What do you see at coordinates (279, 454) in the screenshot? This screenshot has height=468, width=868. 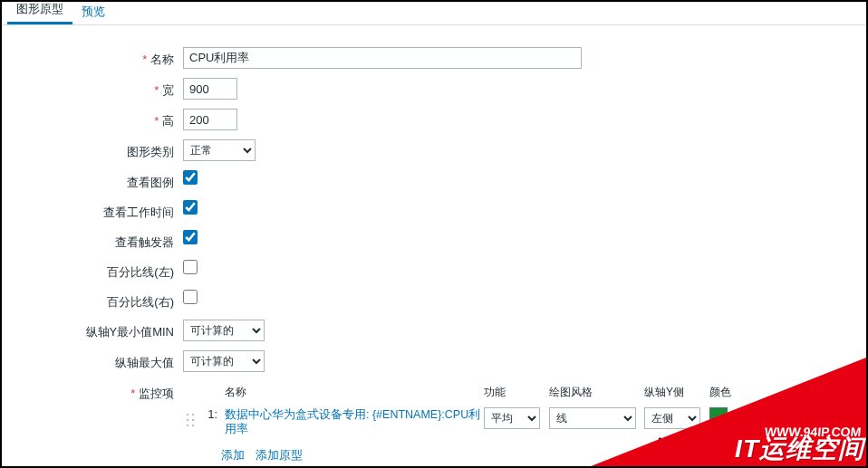 I see `add-prototype-link: 添加原型` at bounding box center [279, 454].